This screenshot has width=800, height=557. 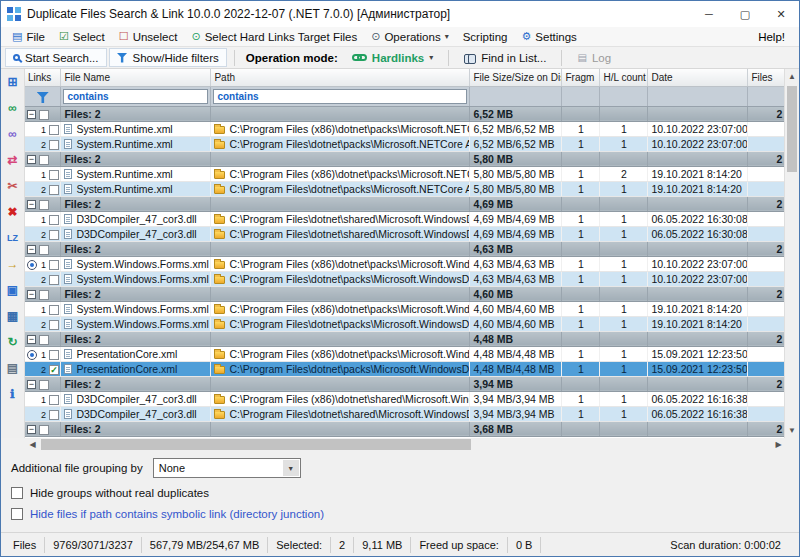 I want to click on path-filter-input: contains, so click(x=340, y=96).